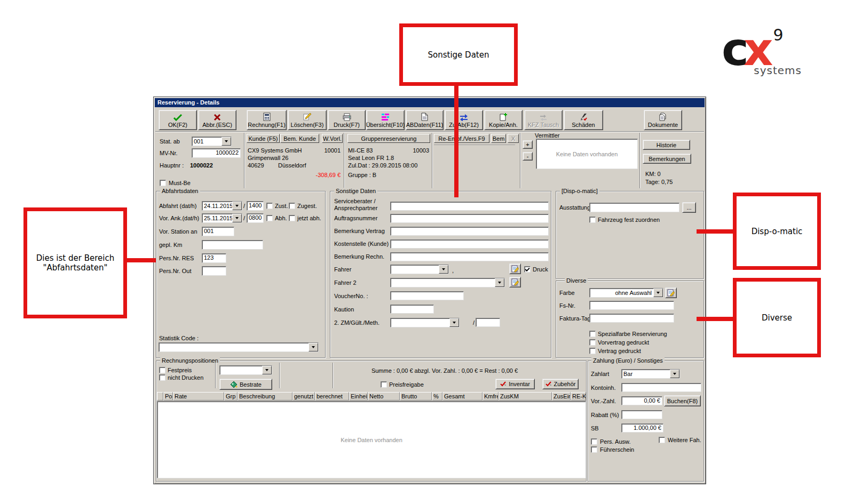 The width and height of the screenshot is (846, 504). What do you see at coordinates (385, 120) in the screenshot?
I see `overview-button: Übersicht(F10)` at bounding box center [385, 120].